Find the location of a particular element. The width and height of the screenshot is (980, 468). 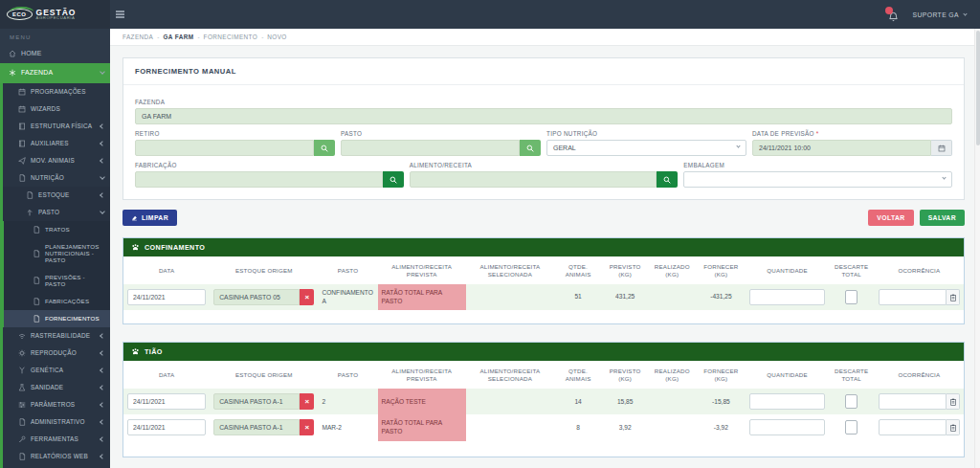

alimento-prevista-cell: RATÃO TOTAL PARA PASTO is located at coordinates (422, 297).